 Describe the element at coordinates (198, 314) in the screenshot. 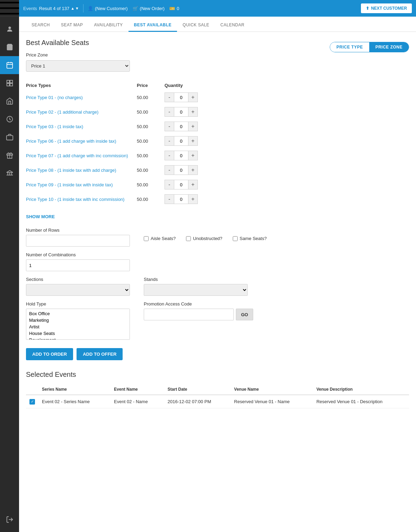

I see `promo-input-row: GO` at that location.